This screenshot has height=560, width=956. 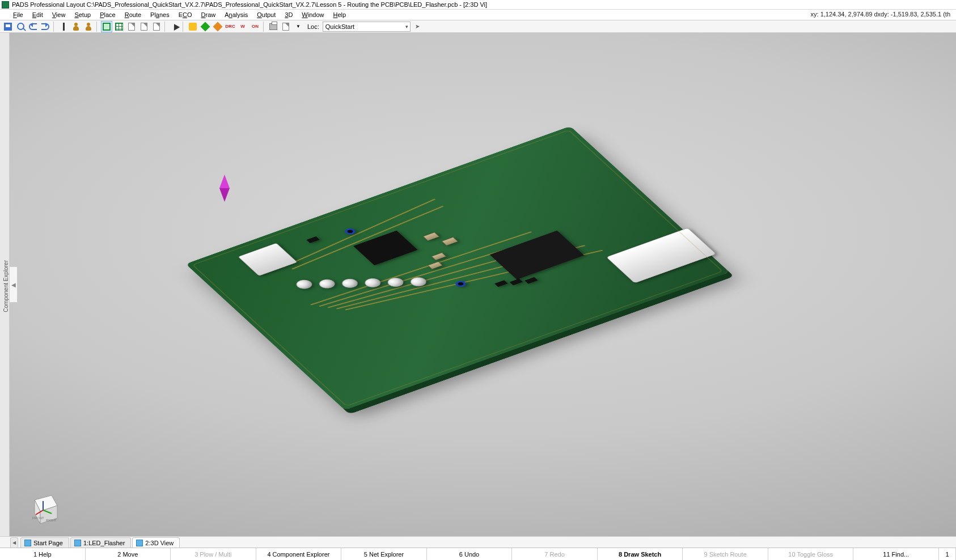 I want to click on copy-button, so click(x=132, y=27).